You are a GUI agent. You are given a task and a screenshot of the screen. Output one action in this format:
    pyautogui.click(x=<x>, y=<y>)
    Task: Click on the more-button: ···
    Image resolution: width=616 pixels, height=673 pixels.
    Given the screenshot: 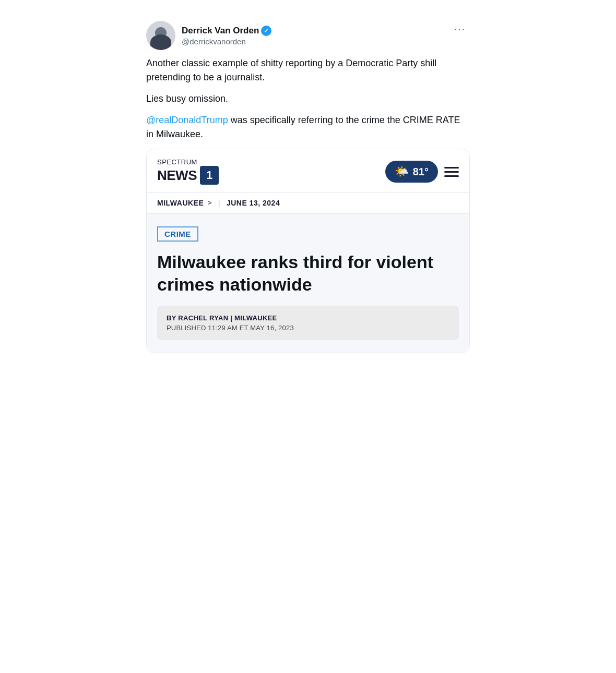 What is the action you would take?
    pyautogui.click(x=459, y=29)
    